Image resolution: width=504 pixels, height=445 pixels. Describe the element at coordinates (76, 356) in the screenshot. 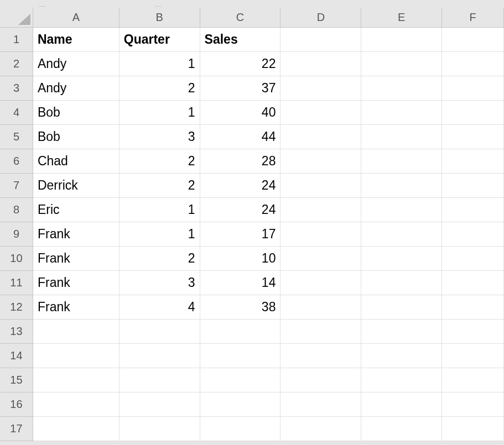

I see `cell-A14` at that location.